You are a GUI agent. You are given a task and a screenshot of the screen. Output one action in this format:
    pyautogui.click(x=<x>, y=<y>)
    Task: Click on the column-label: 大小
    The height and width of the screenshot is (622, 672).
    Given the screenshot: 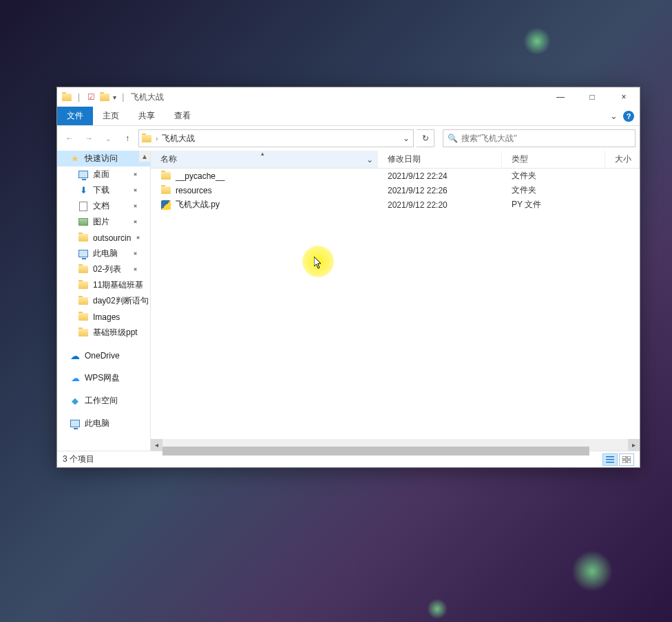 What is the action you would take?
    pyautogui.click(x=623, y=160)
    